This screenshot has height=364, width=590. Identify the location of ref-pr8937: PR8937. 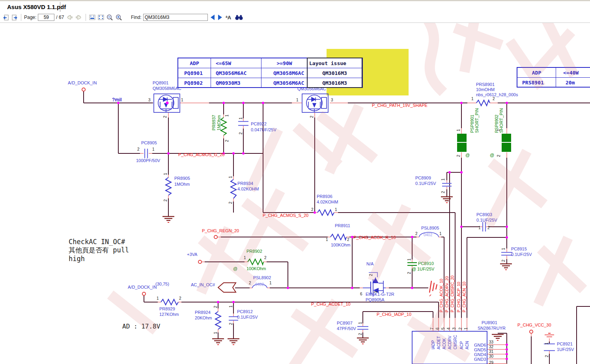
(214, 123).